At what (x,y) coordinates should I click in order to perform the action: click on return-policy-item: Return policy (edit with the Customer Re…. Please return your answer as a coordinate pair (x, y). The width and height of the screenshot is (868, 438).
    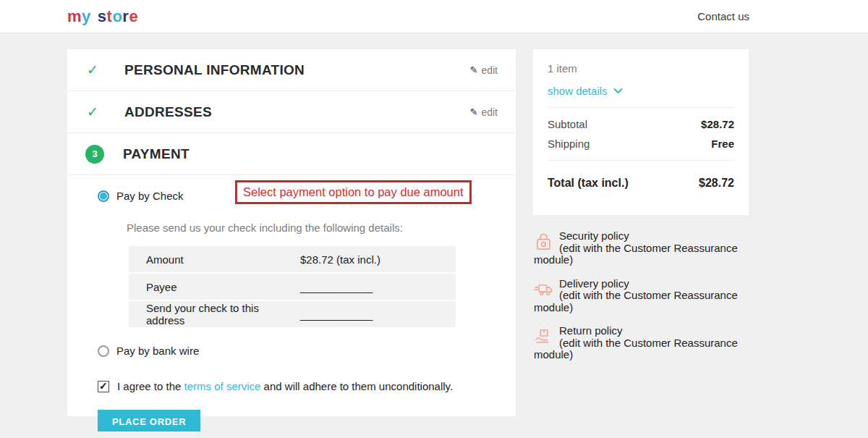
    Looking at the image, I should click on (643, 343).